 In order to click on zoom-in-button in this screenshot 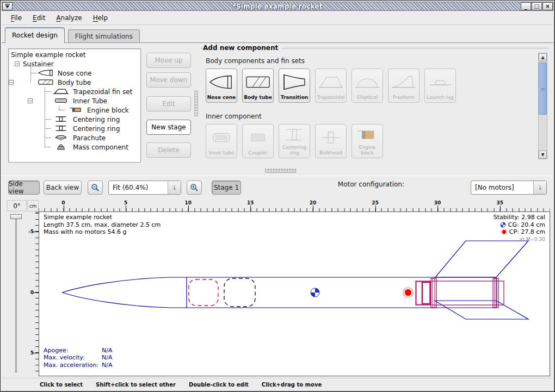, I will do `click(194, 188)`.